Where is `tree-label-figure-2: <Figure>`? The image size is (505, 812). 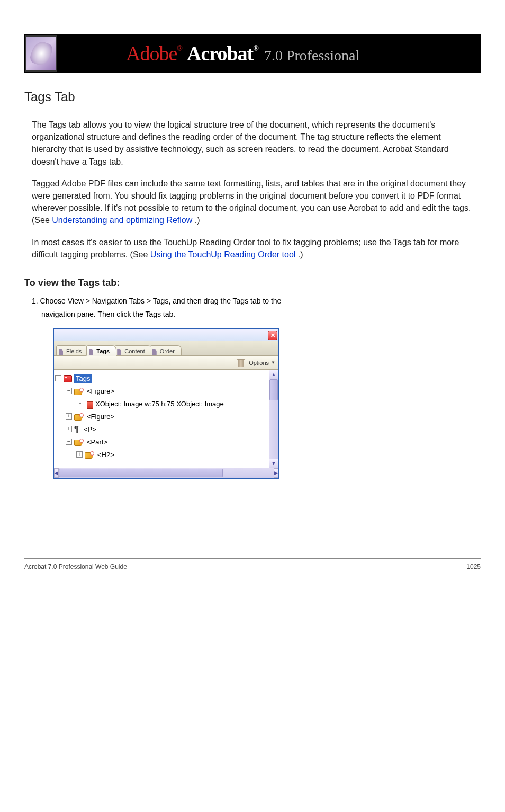 tree-label-figure-2: <Figure> is located at coordinates (101, 416).